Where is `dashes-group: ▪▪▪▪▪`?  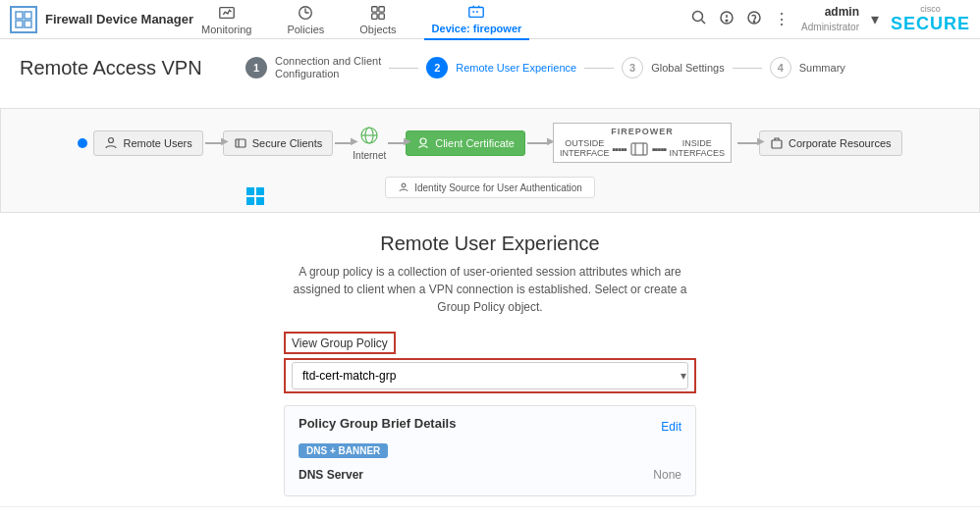
dashes-group: ▪▪▪▪▪ is located at coordinates (619, 149).